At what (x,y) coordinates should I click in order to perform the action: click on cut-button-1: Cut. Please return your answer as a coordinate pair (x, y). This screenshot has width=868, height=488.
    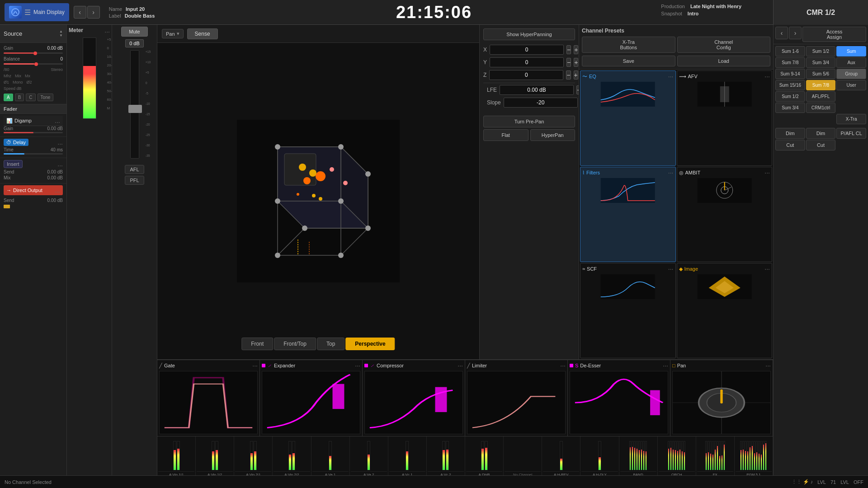
    Looking at the image, I should click on (790, 145).